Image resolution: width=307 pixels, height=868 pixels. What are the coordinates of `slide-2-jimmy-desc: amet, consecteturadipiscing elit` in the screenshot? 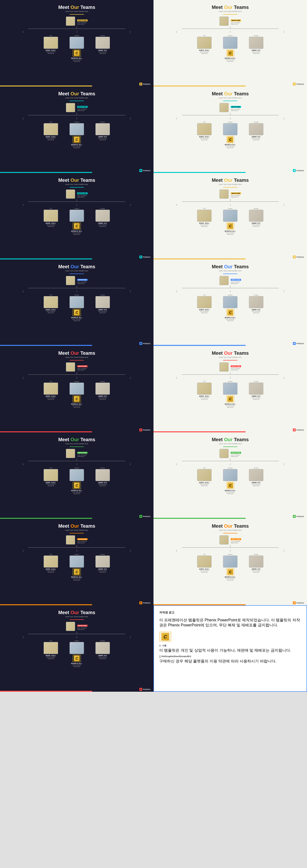 It's located at (256, 53).